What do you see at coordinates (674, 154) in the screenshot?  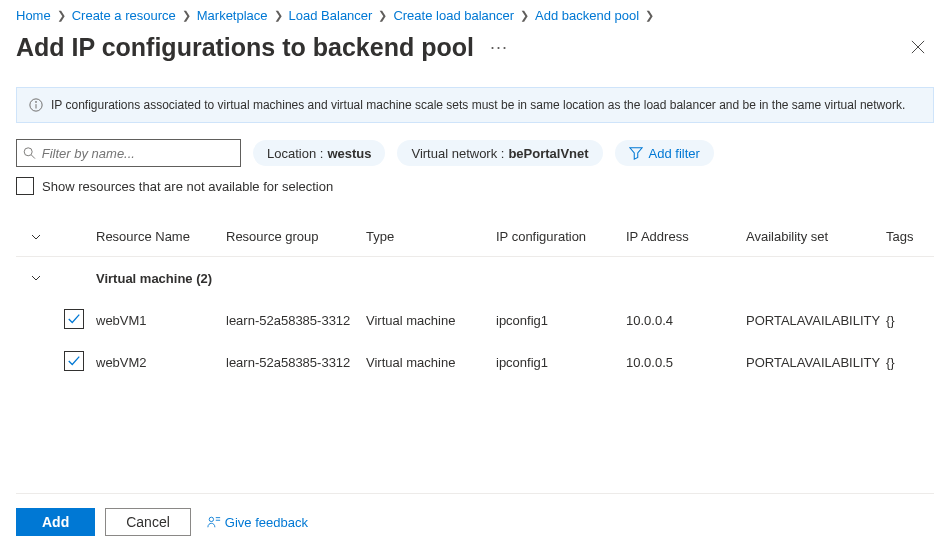 I see `add-filter-label: Add filter` at bounding box center [674, 154].